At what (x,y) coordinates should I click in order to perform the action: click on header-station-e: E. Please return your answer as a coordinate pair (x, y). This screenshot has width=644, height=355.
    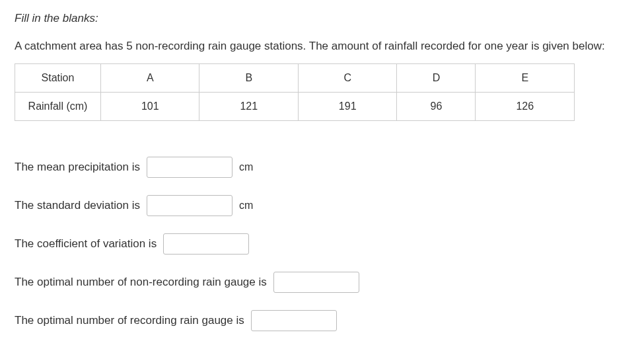
    Looking at the image, I should click on (525, 78).